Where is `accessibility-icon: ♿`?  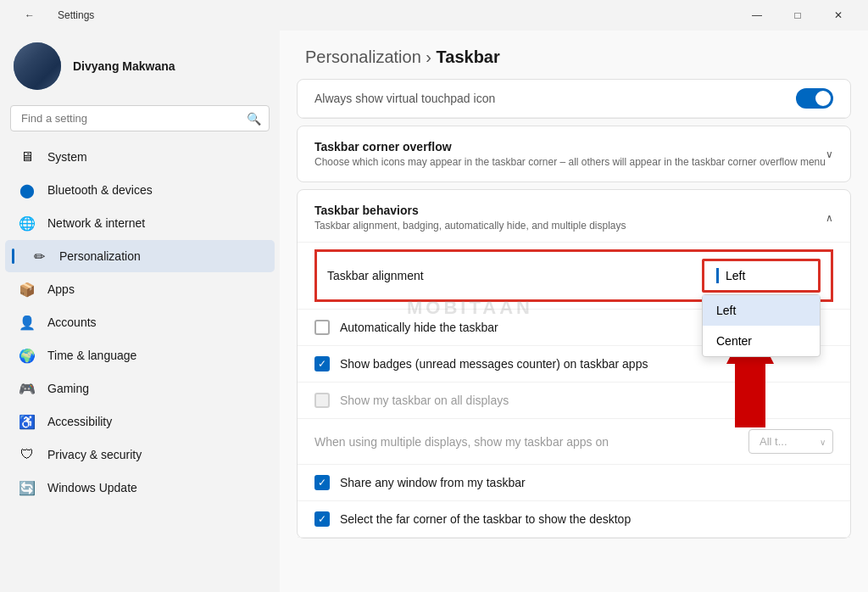 accessibility-icon: ♿ is located at coordinates (27, 422).